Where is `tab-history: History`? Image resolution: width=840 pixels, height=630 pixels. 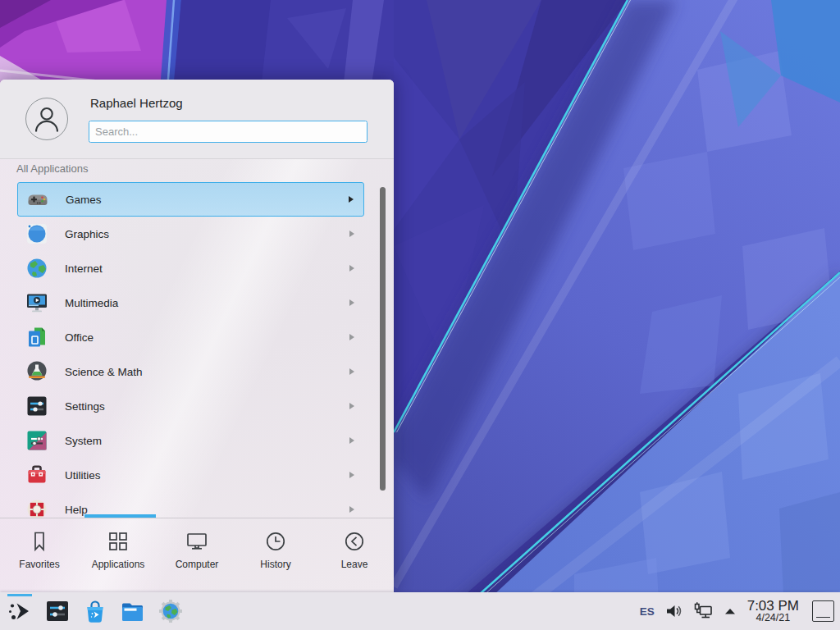 tab-history: History is located at coordinates (276, 555).